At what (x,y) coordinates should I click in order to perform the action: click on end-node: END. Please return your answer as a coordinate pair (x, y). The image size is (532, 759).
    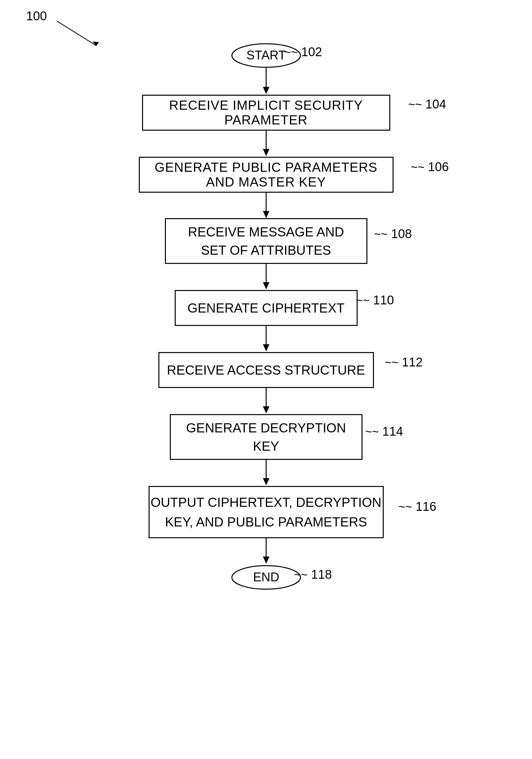
    Looking at the image, I should click on (266, 577).